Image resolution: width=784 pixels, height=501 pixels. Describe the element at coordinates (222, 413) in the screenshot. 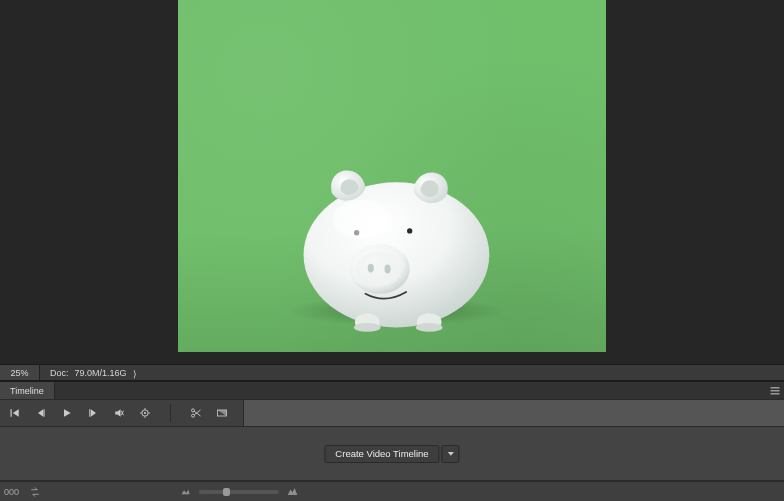

I see `transition-icon` at that location.